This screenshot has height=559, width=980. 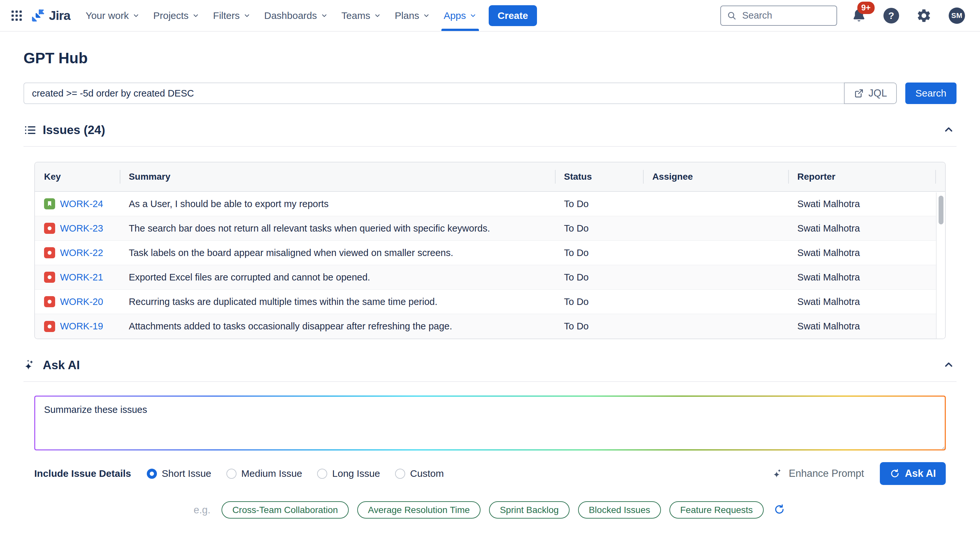 I want to click on jql-query-input, so click(x=434, y=93).